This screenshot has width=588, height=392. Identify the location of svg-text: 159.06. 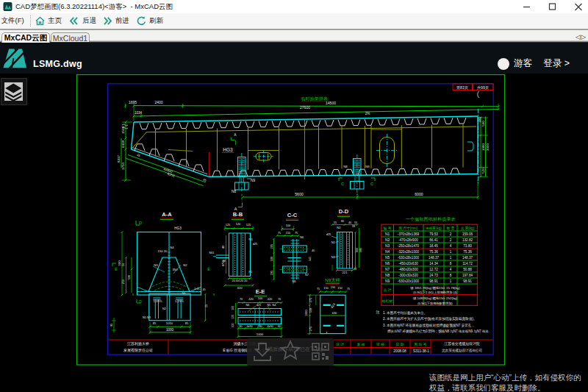
(467, 234).